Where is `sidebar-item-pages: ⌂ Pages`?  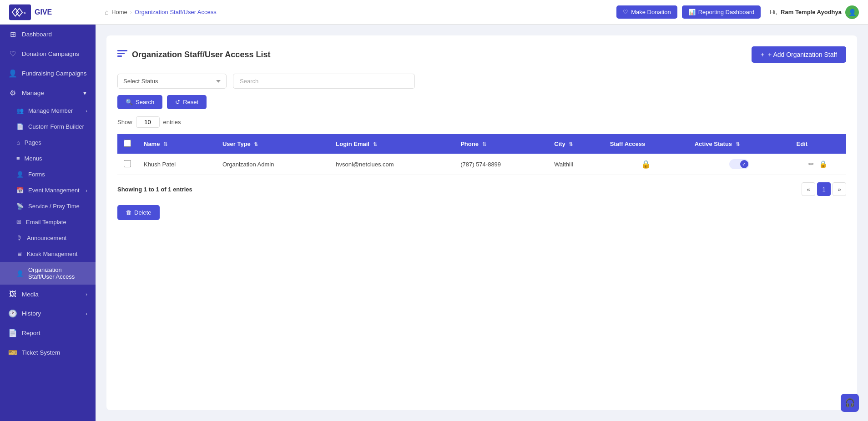
sidebar-item-pages: ⌂ Pages is located at coordinates (48, 143).